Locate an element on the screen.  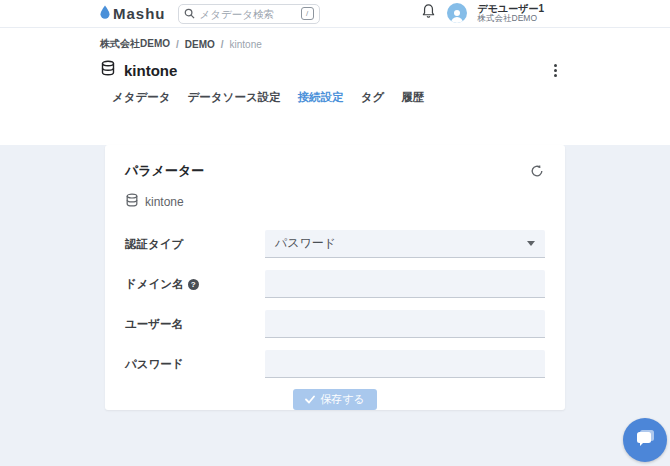
chat-bubbles-icon is located at coordinates (645, 440).